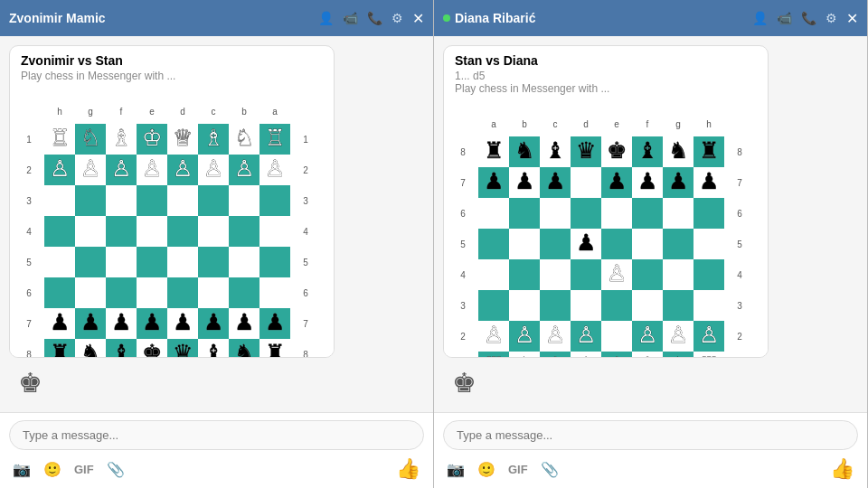 The width and height of the screenshot is (868, 488). I want to click on chat-footer-1: 📷 🙂 GIF 📎 👍, so click(217, 450).